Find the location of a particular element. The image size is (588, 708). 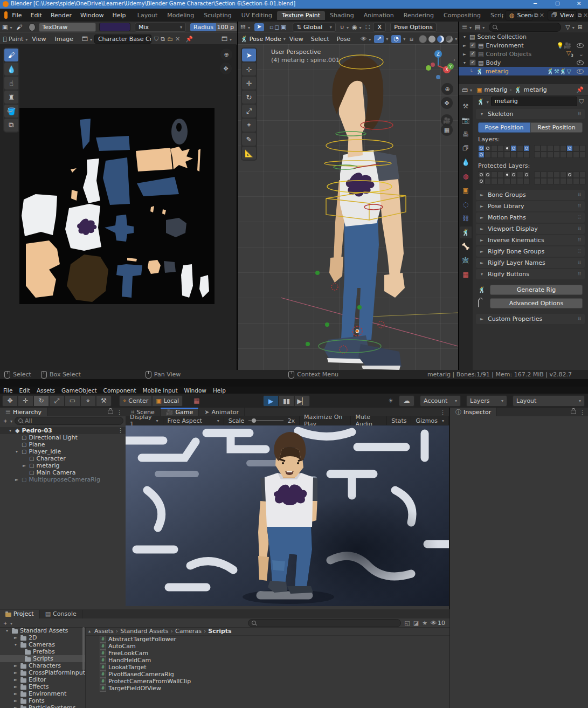

tab-console: ▤Console is located at coordinates (61, 614).